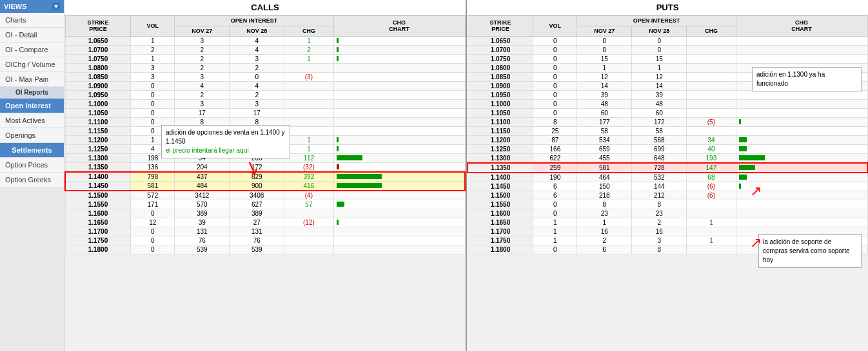 The width and height of the screenshot is (868, 351). I want to click on sidebar-item-option-prices: Option Prices, so click(32, 165).